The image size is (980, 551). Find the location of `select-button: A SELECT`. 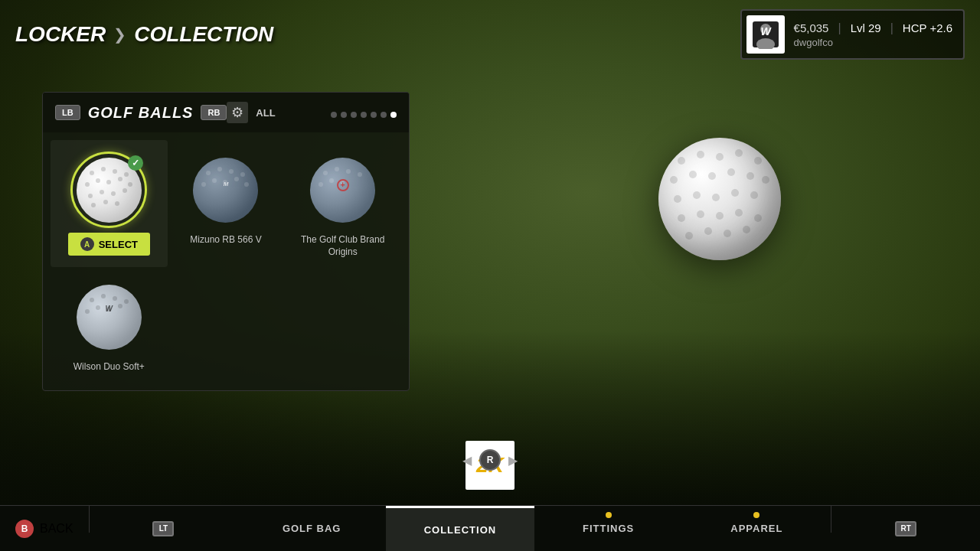

select-button: A SELECT is located at coordinates (109, 244).